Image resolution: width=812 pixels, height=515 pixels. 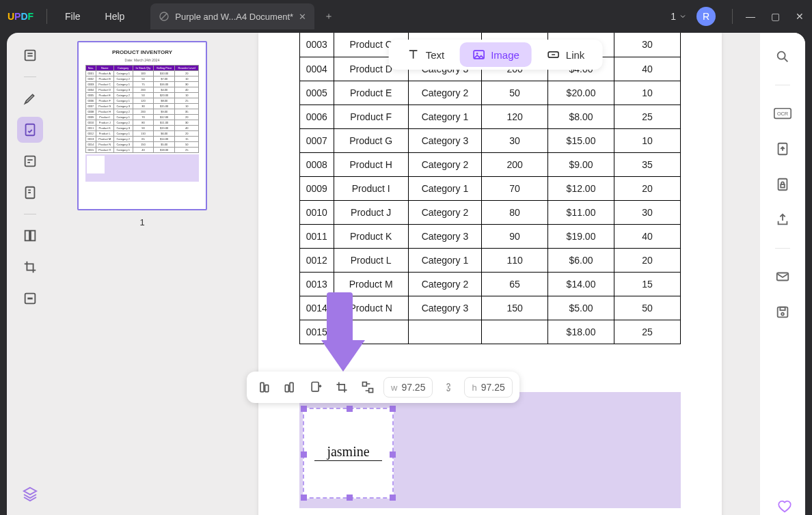 I want to click on redact-tool, so click(x=30, y=298).